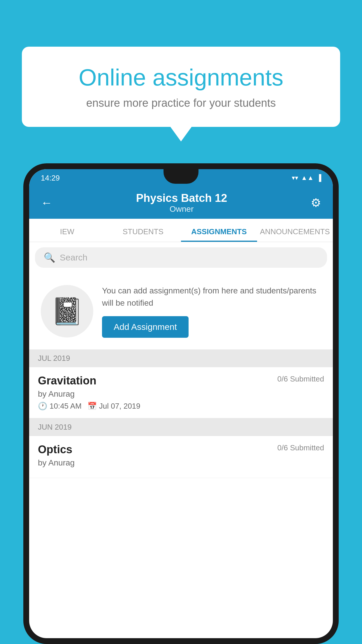 The height and width of the screenshot is (644, 362). Describe the element at coordinates (182, 198) in the screenshot. I see `header-title: Physics Batch 12` at that location.